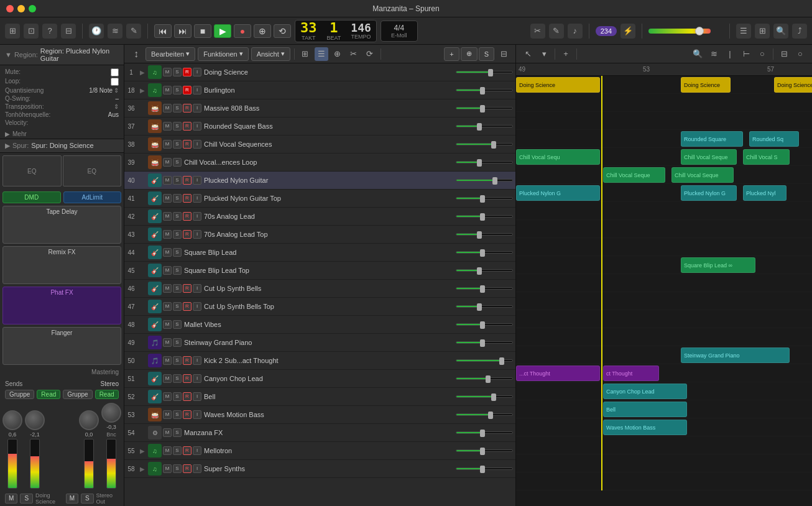  Describe the element at coordinates (338, 54) in the screenshot. I see `snap-icon: ⊕` at that location.